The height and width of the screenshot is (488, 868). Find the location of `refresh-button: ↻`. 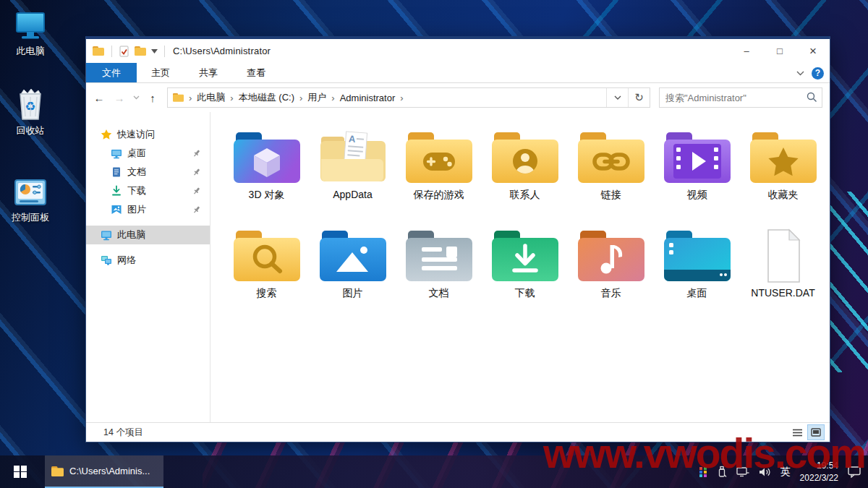

refresh-button: ↻ is located at coordinates (639, 98).